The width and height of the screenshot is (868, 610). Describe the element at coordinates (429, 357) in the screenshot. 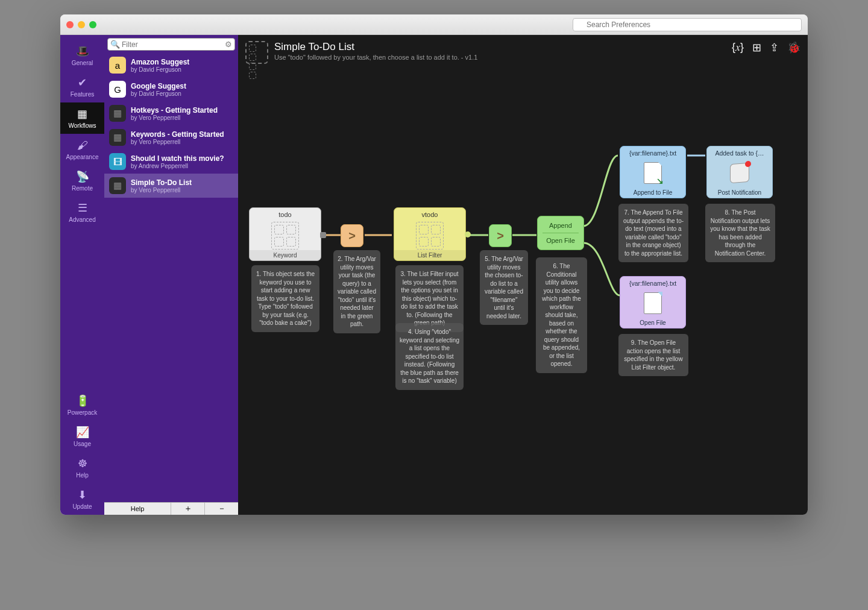

I see `note-4: 4. Using "vtodo" keyword and selecting a…` at that location.